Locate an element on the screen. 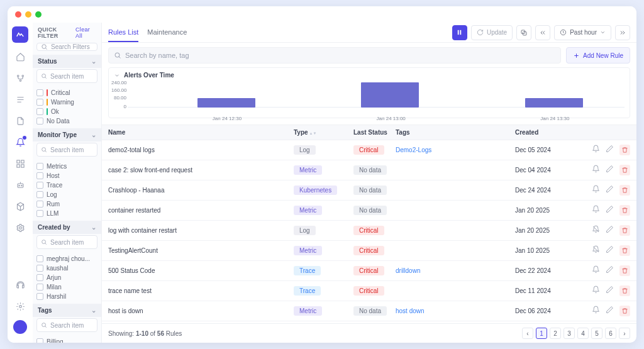  tag-link: Demo2-Logs is located at coordinates (414, 150).